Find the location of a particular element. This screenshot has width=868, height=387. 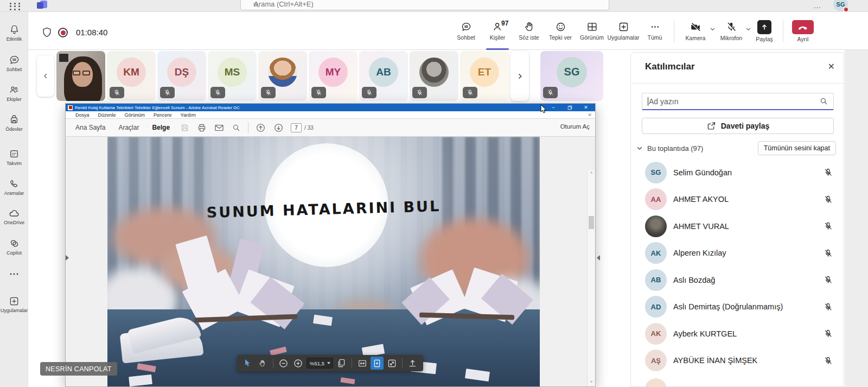

participant-row: AB Aslı Bozdağ is located at coordinates (737, 280).